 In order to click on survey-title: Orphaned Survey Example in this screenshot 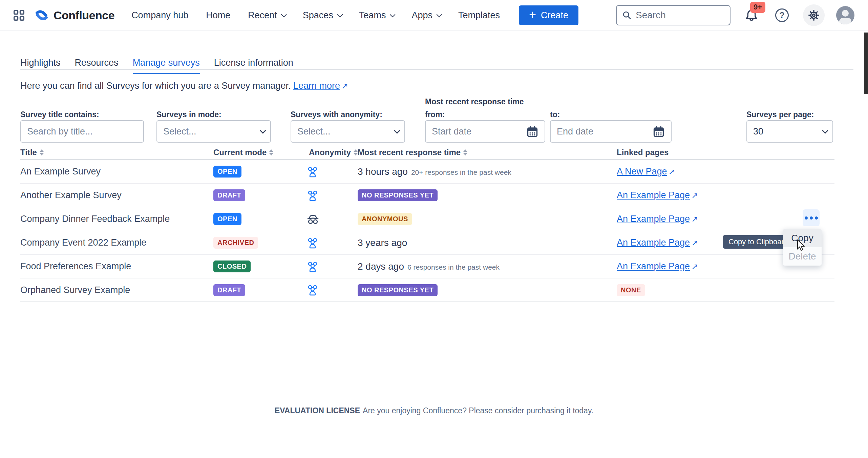, I will do `click(117, 290)`.